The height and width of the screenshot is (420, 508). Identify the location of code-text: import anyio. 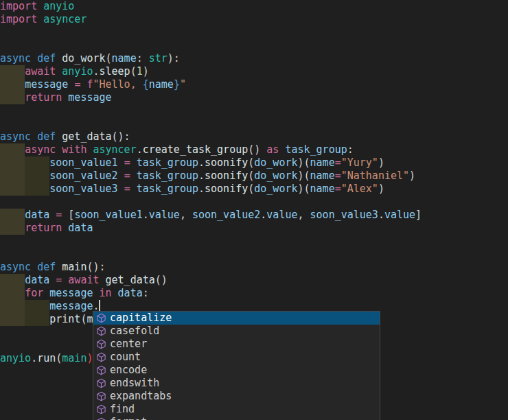
(37, 6).